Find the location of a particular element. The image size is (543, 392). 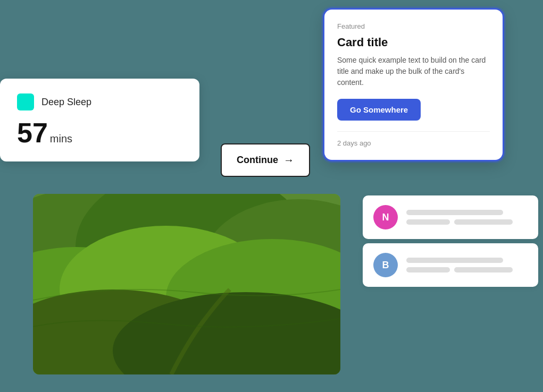

avatar-n: N is located at coordinates (386, 217).